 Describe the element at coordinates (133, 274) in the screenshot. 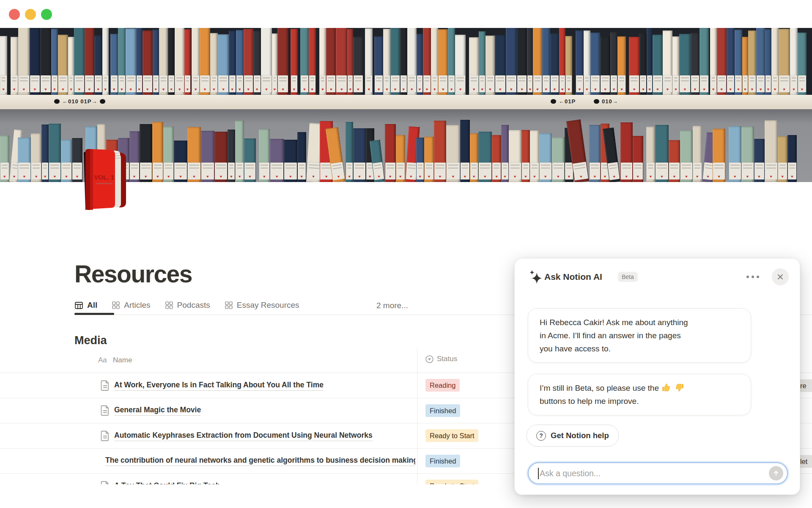

I see `page-title: Resources` at that location.